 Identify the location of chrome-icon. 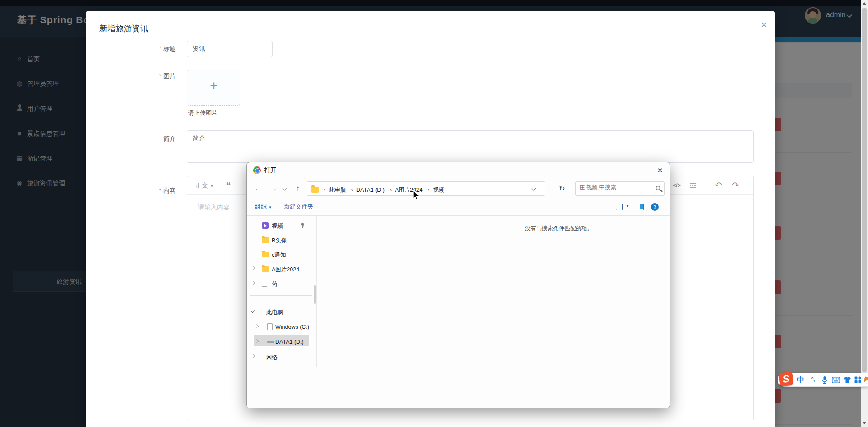
(257, 170).